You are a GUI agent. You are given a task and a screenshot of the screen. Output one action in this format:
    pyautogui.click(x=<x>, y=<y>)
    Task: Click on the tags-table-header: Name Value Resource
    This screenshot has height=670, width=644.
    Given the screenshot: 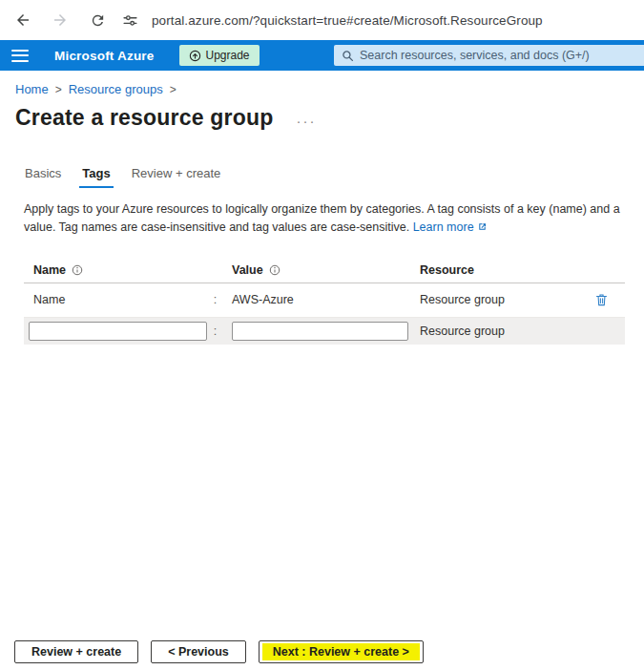 What is the action you would take?
    pyautogui.click(x=324, y=271)
    